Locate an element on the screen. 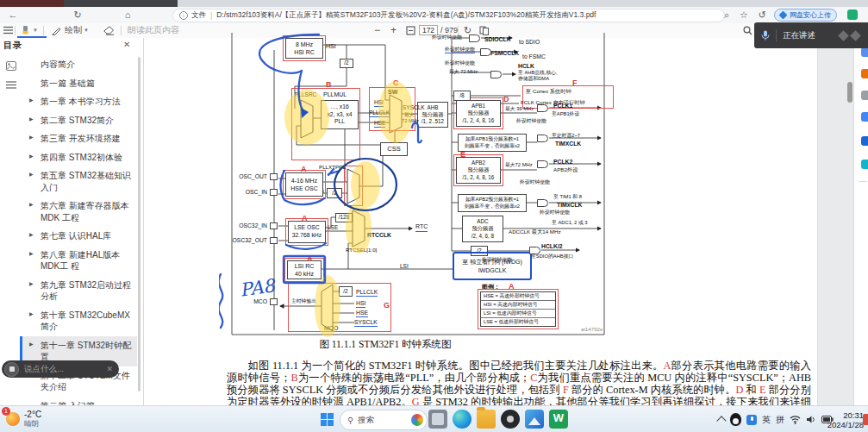 The image size is (868, 432). diagram-label: SYSCLK is located at coordinates (414, 107).